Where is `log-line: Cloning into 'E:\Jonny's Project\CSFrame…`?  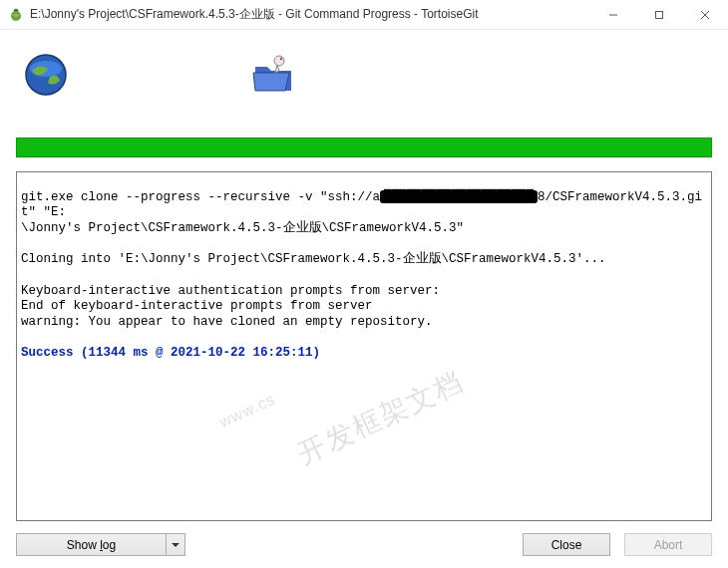 log-line: Cloning into 'E:\Jonny's Project\CSFrame… is located at coordinates (313, 259).